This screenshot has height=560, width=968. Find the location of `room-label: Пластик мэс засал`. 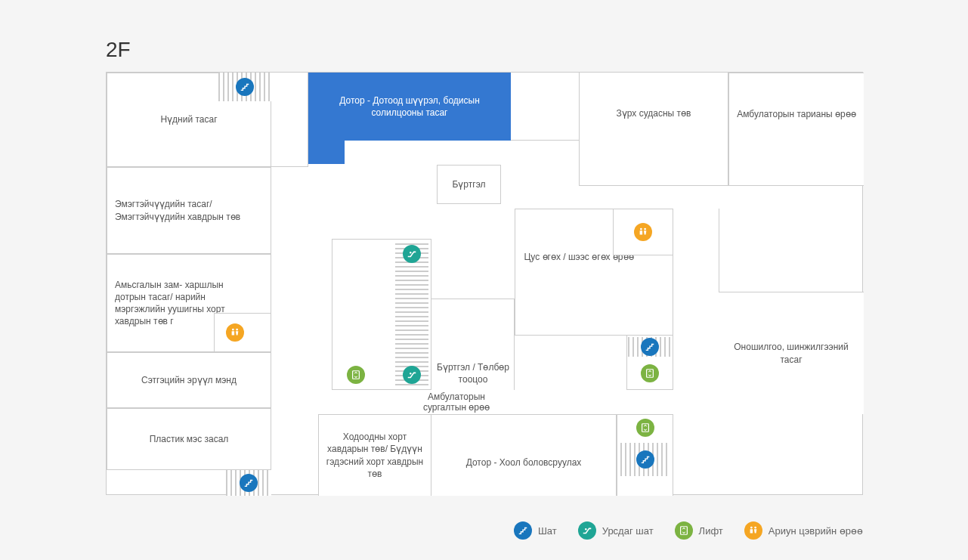

room-label: Пластик мэс засал is located at coordinates (189, 439).